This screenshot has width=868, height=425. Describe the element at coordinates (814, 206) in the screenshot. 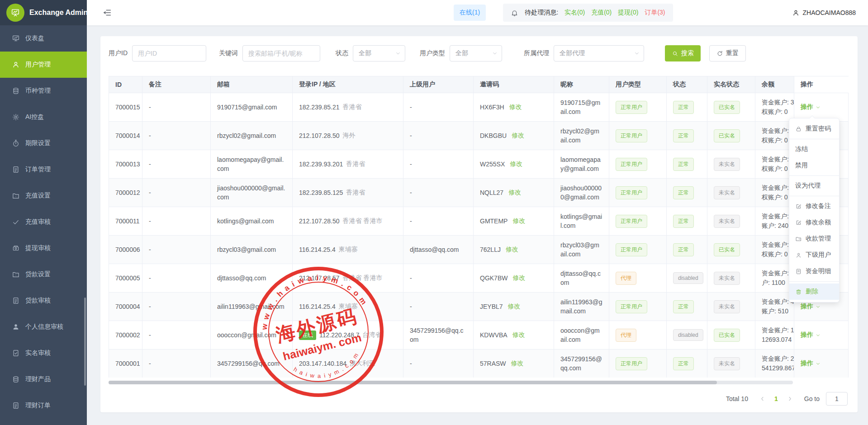

I see `dropdown-item-5: 修改备注` at that location.